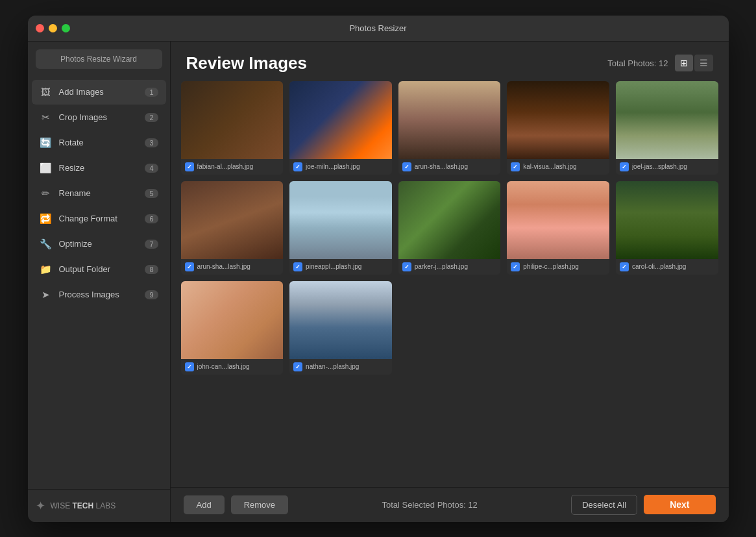  Describe the element at coordinates (450, 228) in the screenshot. I see `image-card: parker-j...plash.jpg` at that location.